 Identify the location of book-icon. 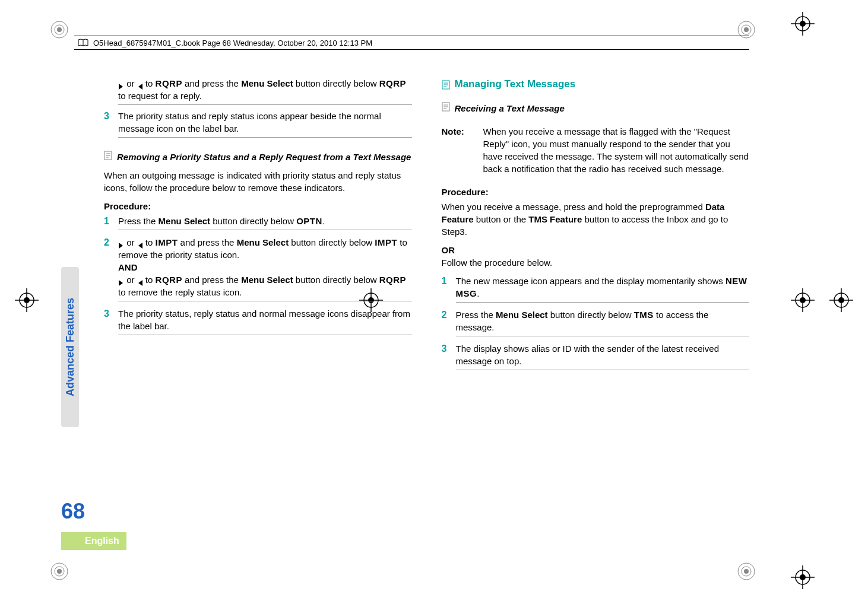
(83, 43).